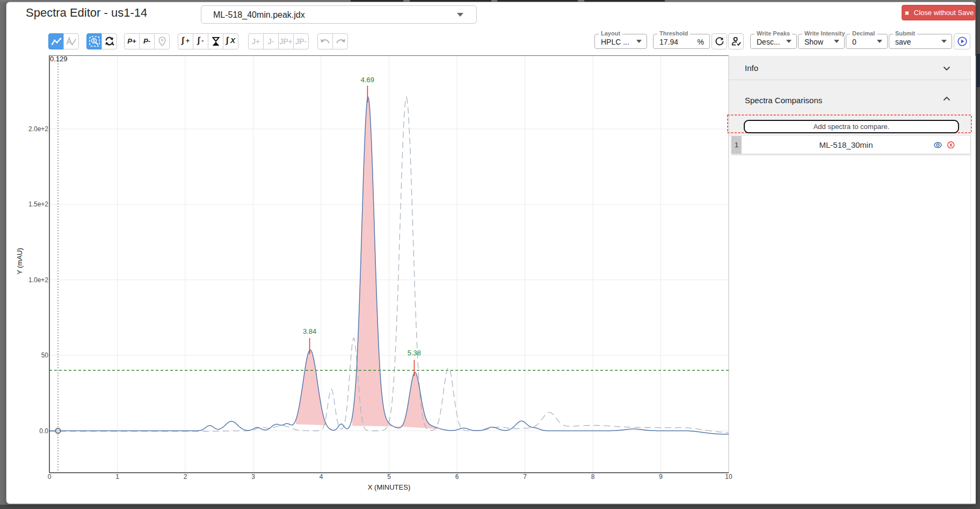 This screenshot has height=509, width=980. Describe the element at coordinates (39, 280) in the screenshot. I see `svg-text: 1.0e+2` at that location.